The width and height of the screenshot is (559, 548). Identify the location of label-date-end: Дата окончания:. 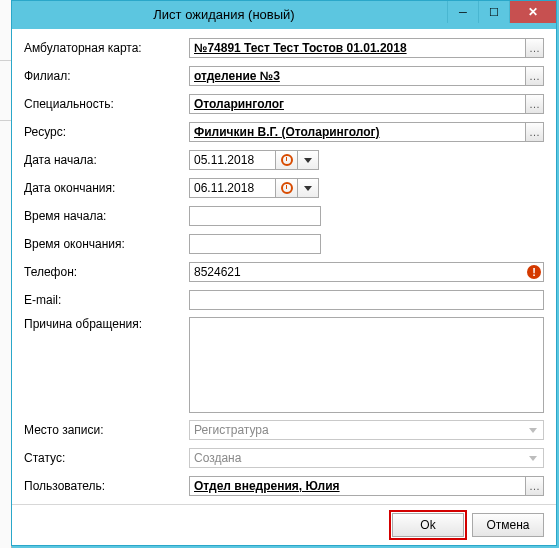
(106, 188).